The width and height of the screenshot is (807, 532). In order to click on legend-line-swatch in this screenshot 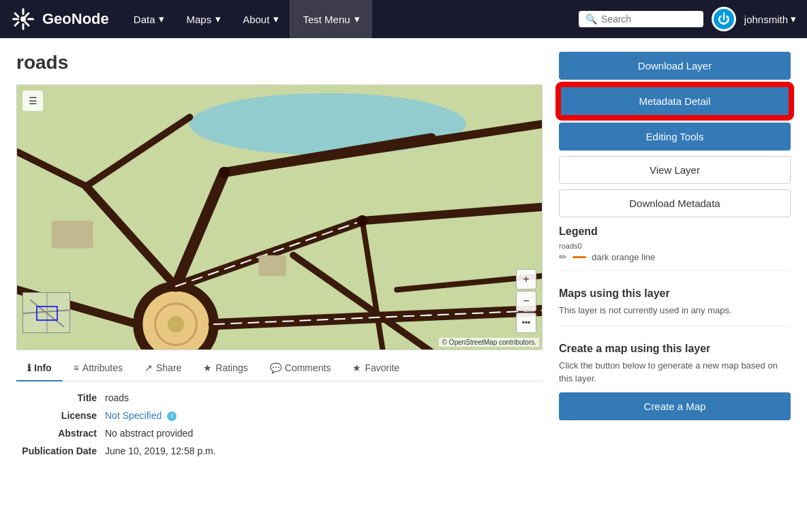, I will do `click(579, 257)`.